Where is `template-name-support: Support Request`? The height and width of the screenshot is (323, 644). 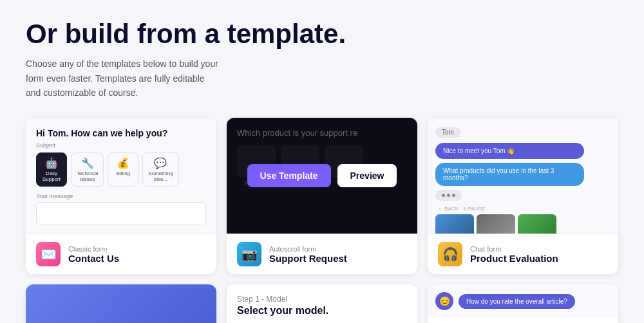 template-name-support: Support Request is located at coordinates (308, 259).